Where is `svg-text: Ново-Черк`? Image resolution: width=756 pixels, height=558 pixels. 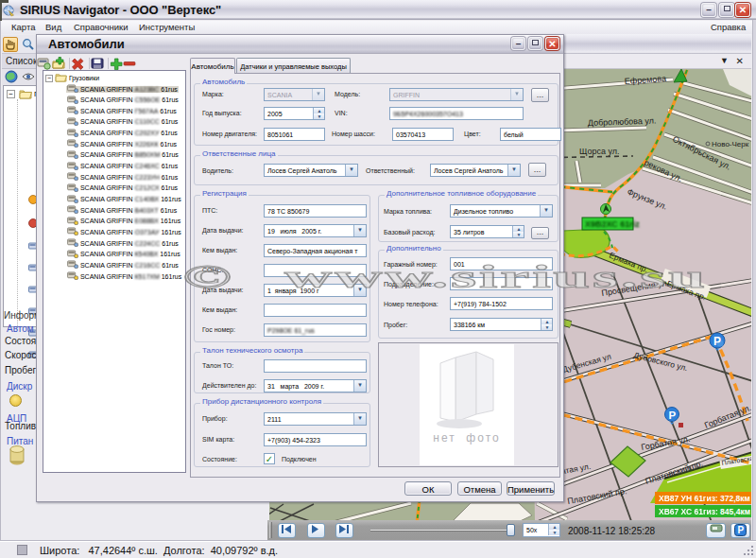
svg-text: Ново-Черк is located at coordinates (730, 144).